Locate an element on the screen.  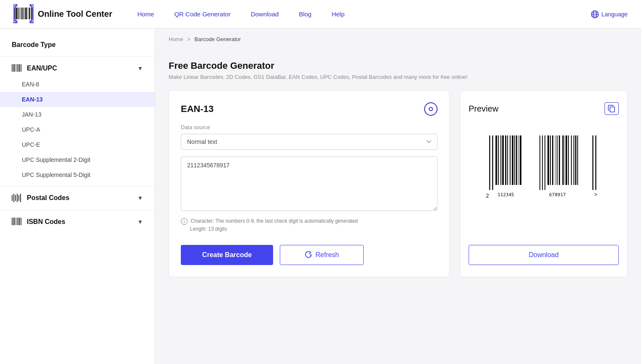
hint-length: Length: 13 digits is located at coordinates (208, 229).